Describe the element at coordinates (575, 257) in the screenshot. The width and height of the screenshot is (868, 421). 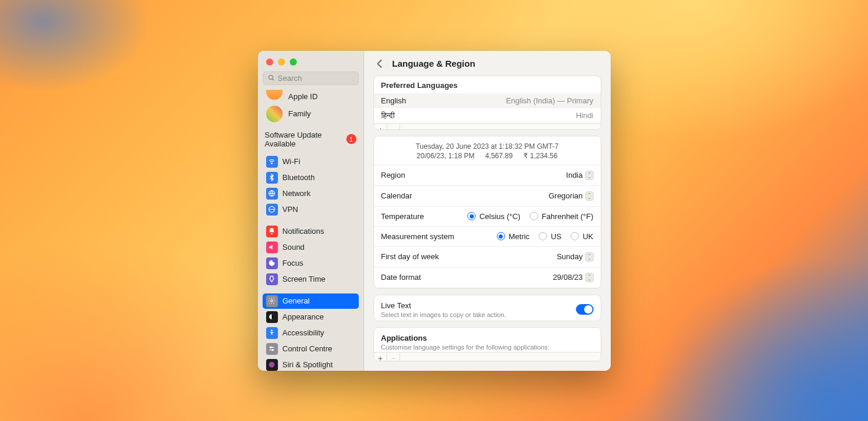
I see `first-day-popup: Sunday ⌃⌄` at that location.